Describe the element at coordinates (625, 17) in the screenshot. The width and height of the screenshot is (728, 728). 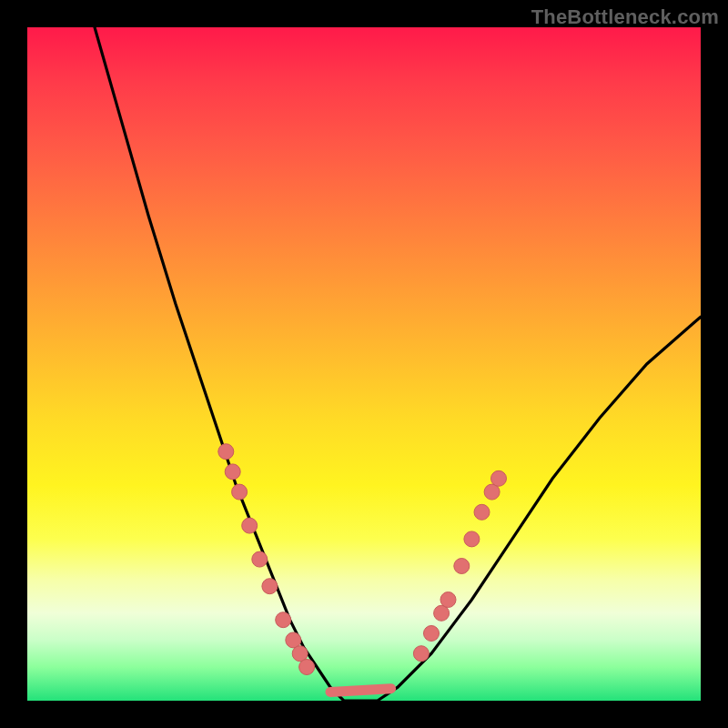
I see `watermark-text: TheBottleneck.com` at that location.